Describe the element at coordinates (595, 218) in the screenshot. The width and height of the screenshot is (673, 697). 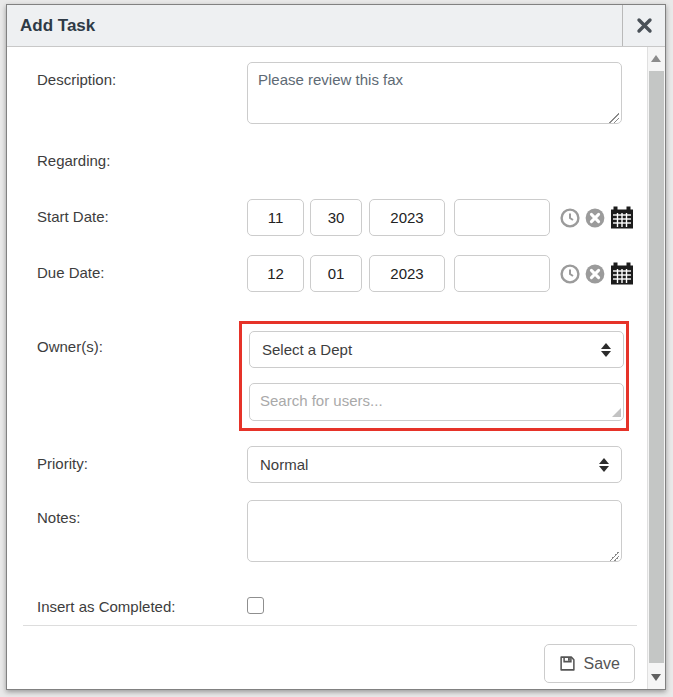
I see `start-clear-icon` at that location.